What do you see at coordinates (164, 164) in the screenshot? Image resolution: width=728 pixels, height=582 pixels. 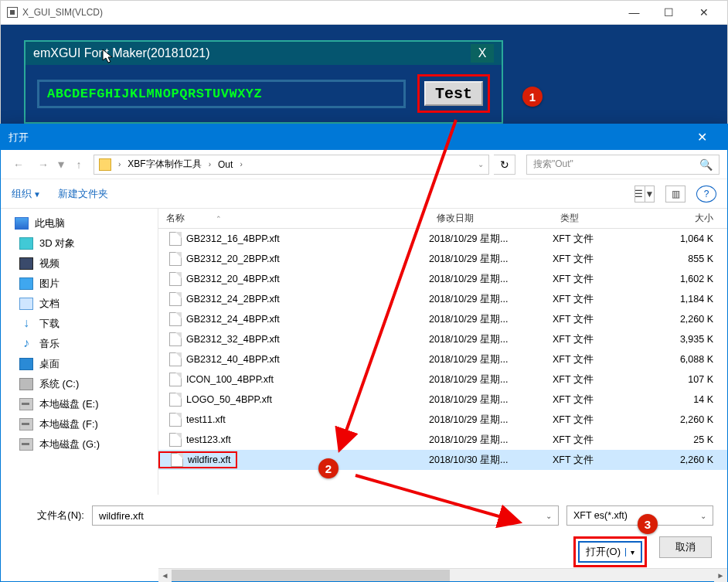 I see `breadcrumb-seg: XBF字体制作工具` at bounding box center [164, 164].